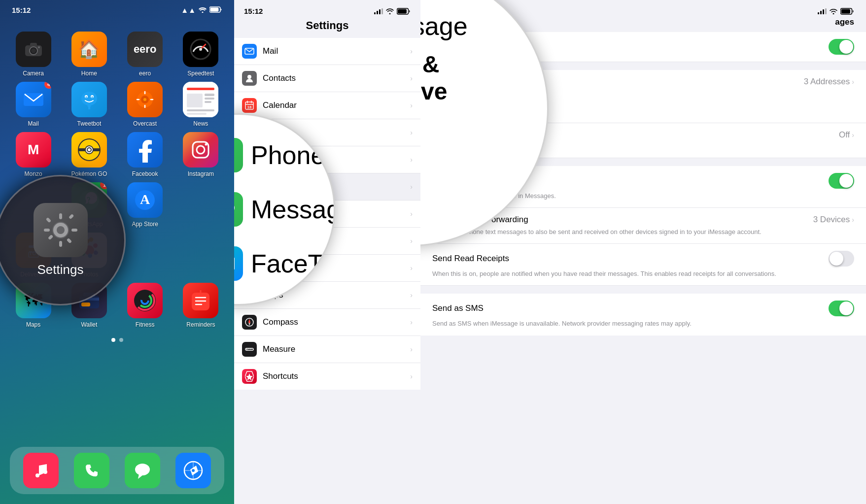  What do you see at coordinates (117, 7) in the screenshot?
I see `phone-status-bar: 15:12 ▲▲` at bounding box center [117, 7].